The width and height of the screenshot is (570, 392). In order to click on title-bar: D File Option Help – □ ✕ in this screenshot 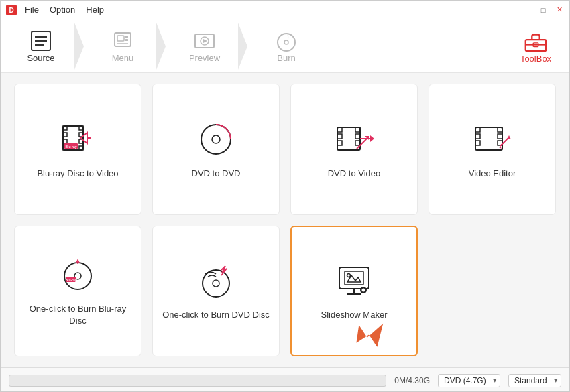, I will do `click(285, 10)`.